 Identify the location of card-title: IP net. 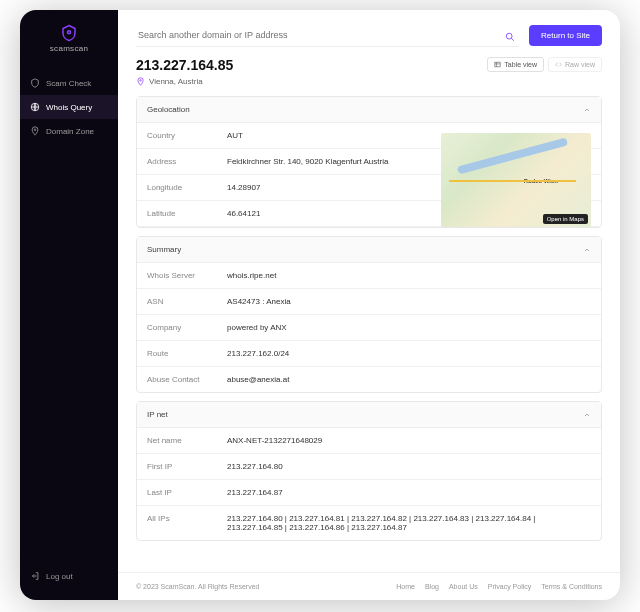
(158, 414).